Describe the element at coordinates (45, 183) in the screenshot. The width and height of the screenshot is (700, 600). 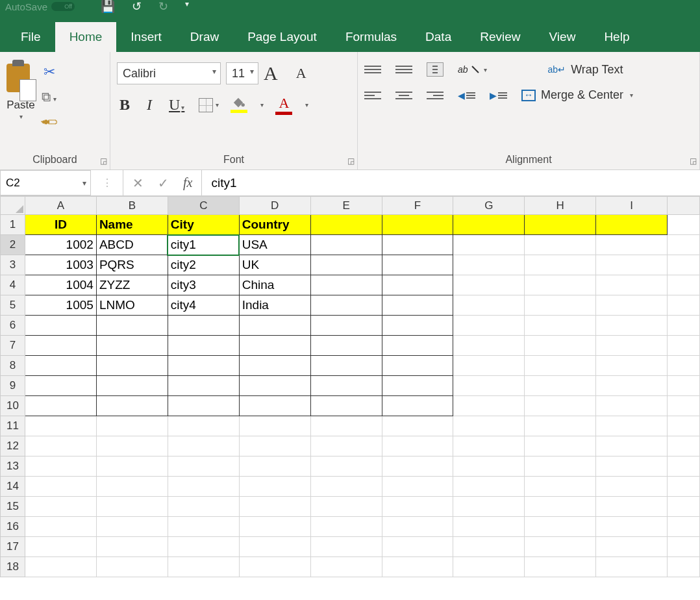
I see `name-box: C2 ▾` at that location.